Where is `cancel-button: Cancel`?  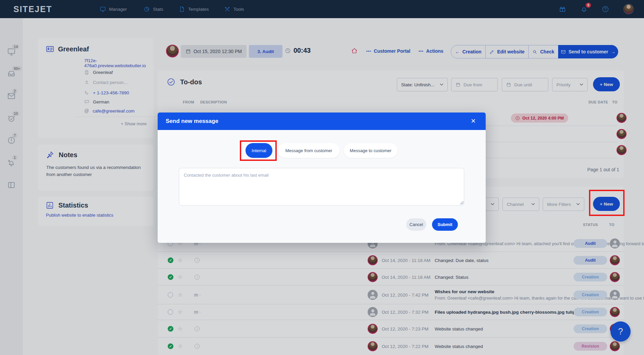
cancel-button: Cancel is located at coordinates (416, 224).